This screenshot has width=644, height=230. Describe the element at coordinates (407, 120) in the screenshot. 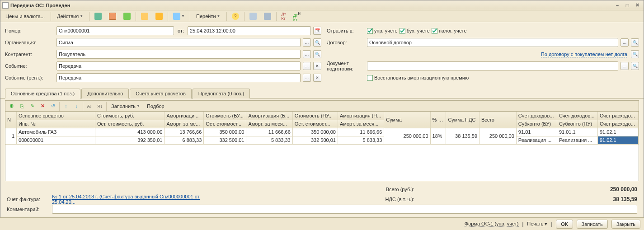

I see `col-sum: Сумма` at that location.